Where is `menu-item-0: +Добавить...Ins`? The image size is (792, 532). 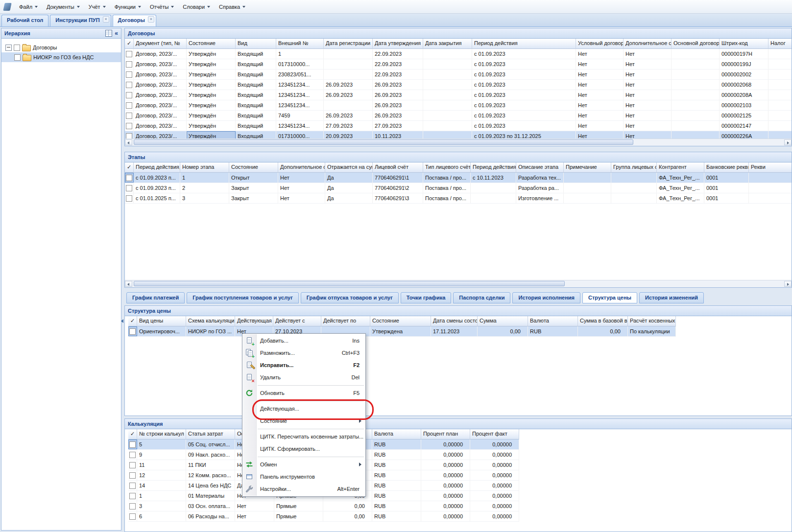
menu-item-0: +Добавить...Ins is located at coordinates (304, 341).